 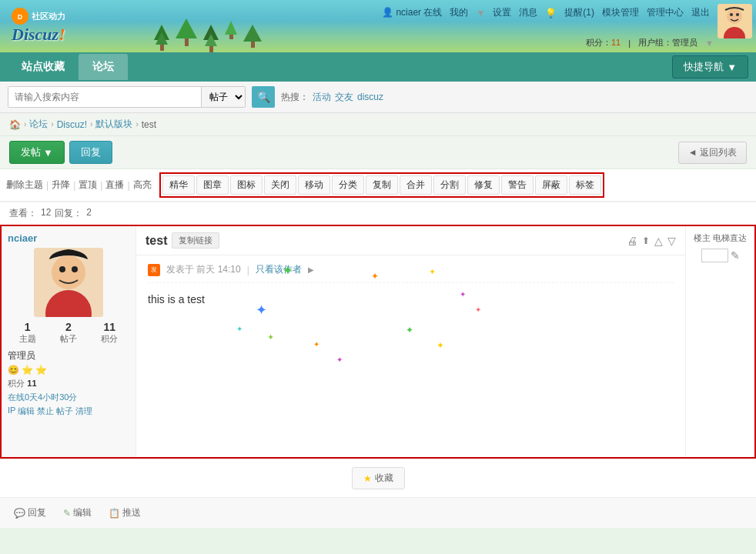 I want to click on admin-btn-category: 分类, so click(x=348, y=185).